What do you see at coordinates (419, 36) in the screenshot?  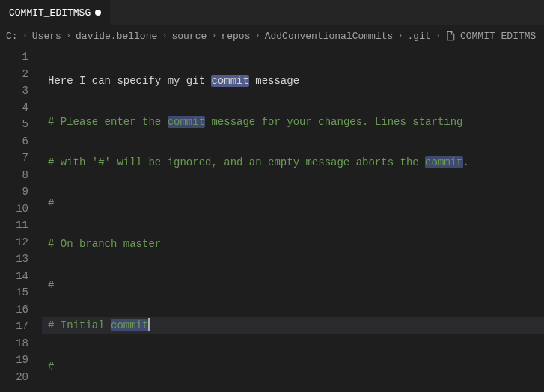 I see `breadcrumb-item: .git` at bounding box center [419, 36].